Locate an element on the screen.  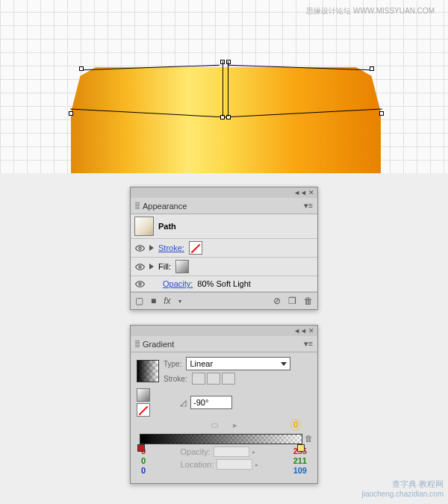
new-stroke-icon: ▢ is located at coordinates (139, 301).